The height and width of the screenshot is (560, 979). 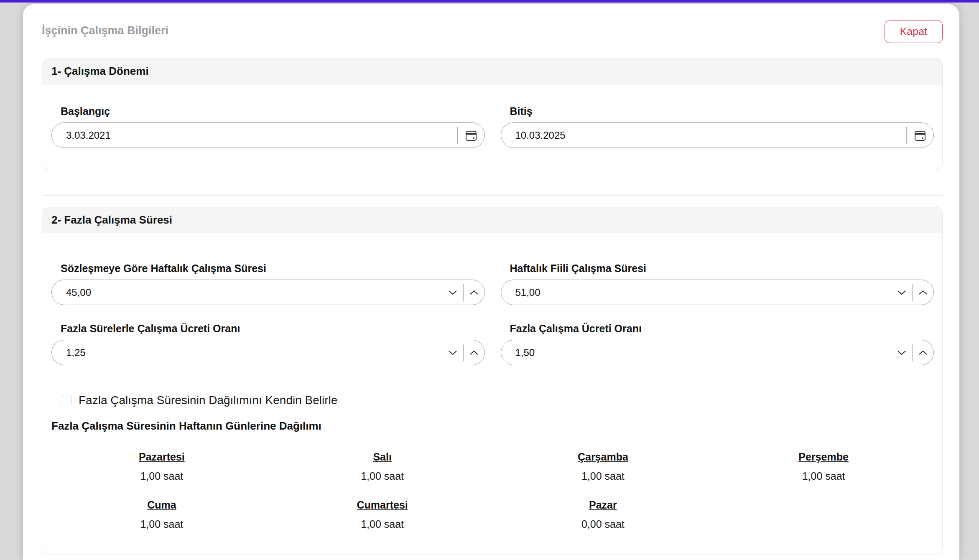 I want to click on overtime-rate-increment-button, so click(x=923, y=353).